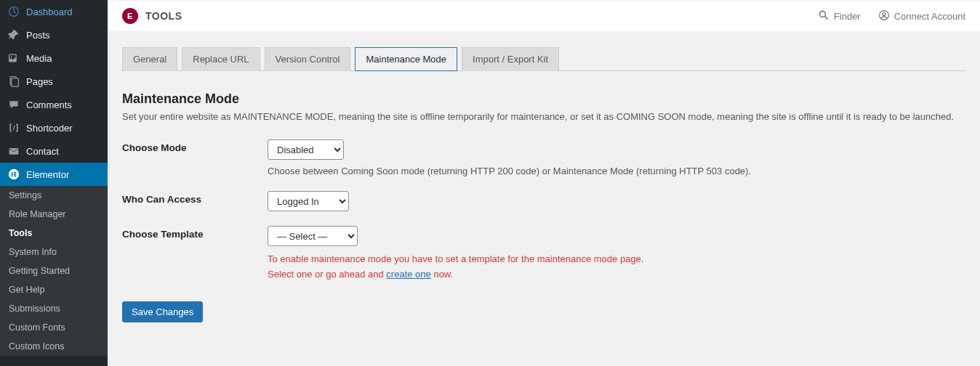 The width and height of the screenshot is (980, 366). I want to click on submenu-tools: Tools, so click(54, 233).